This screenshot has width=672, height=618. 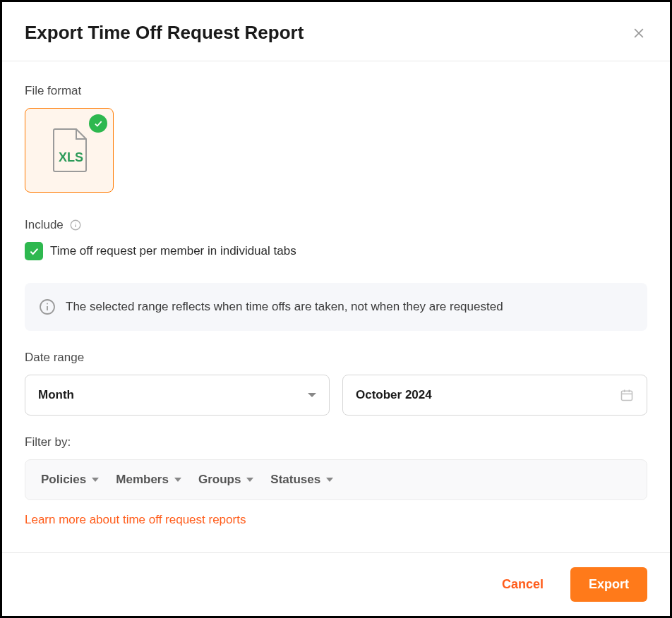 I want to click on date-range-label: Date range, so click(x=336, y=358).